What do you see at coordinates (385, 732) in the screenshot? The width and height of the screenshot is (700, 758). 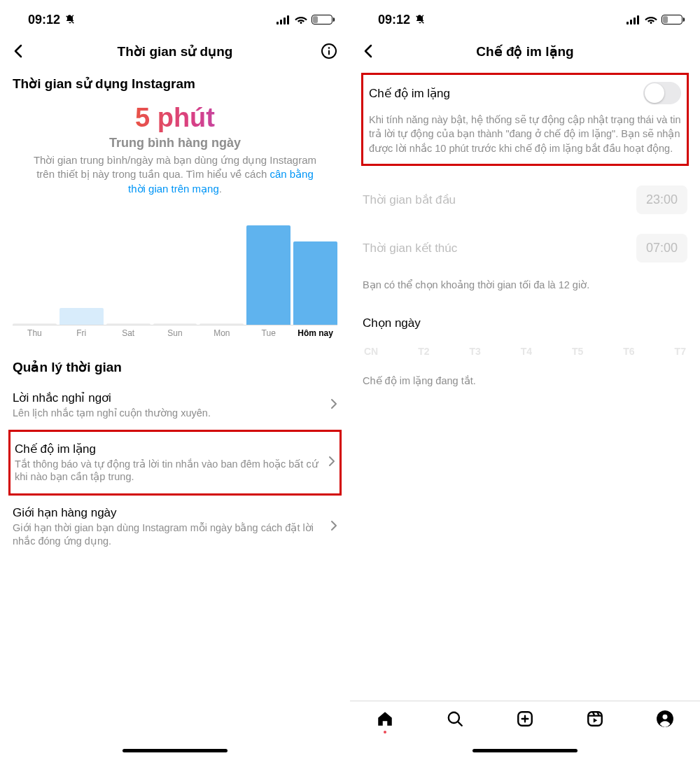 I see `notification-dot` at bounding box center [385, 732].